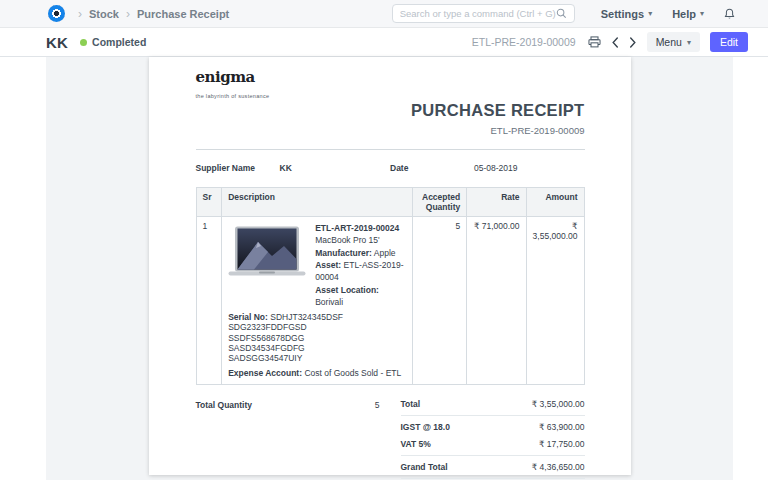 This screenshot has width=768, height=480. What do you see at coordinates (493, 446) in the screenshot?
I see `vat-row: VAT 5% ₹ 17,750.00` at bounding box center [493, 446].